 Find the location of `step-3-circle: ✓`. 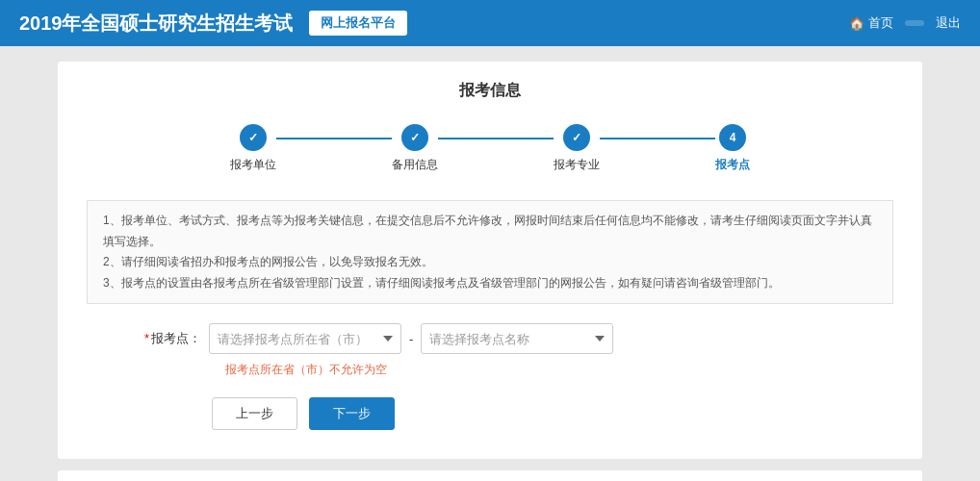

step-3-circle: ✓ is located at coordinates (577, 138).